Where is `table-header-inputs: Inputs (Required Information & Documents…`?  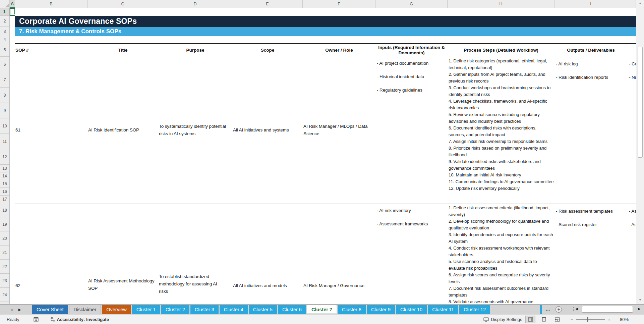 table-header-inputs: Inputs (Required Information & Documents… is located at coordinates (412, 50).